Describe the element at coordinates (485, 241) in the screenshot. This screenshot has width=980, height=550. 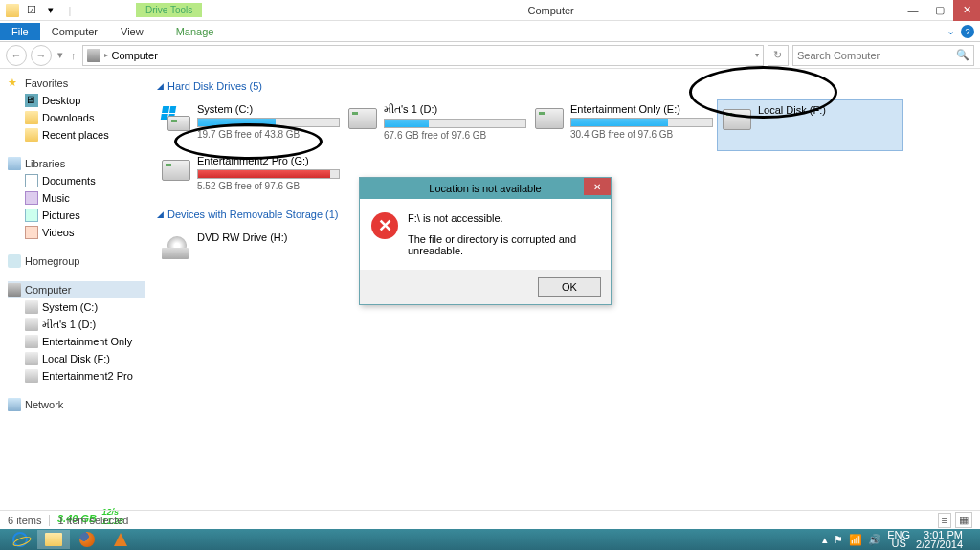
I see `error-dialog: Location is not available ✕ ✕ F:\ is not…` at that location.